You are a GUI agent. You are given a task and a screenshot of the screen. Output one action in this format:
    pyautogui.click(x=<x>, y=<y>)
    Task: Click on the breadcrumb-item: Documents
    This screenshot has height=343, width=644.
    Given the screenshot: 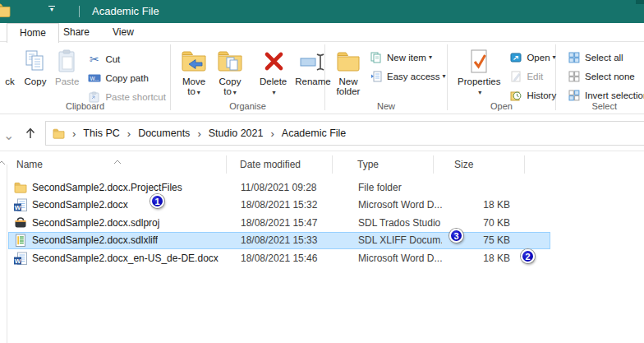 What is the action you would take?
    pyautogui.click(x=164, y=133)
    